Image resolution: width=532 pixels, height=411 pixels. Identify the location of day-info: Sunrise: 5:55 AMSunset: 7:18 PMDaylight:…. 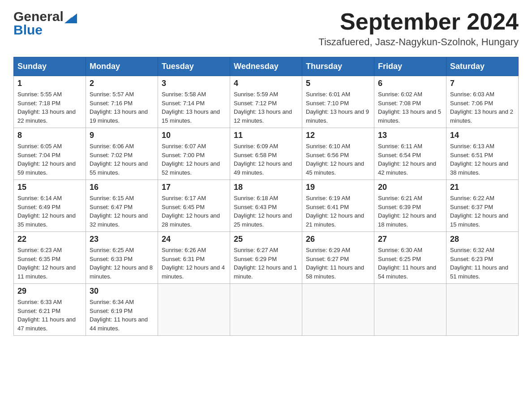
(50, 107).